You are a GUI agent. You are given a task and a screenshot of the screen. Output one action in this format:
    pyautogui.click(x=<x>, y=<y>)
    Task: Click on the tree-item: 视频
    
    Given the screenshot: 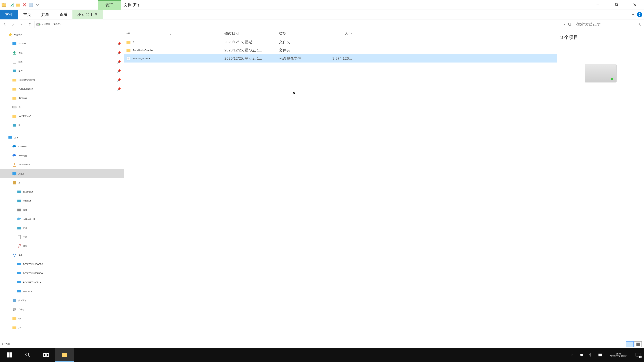 What is the action you would take?
    pyautogui.click(x=62, y=210)
    